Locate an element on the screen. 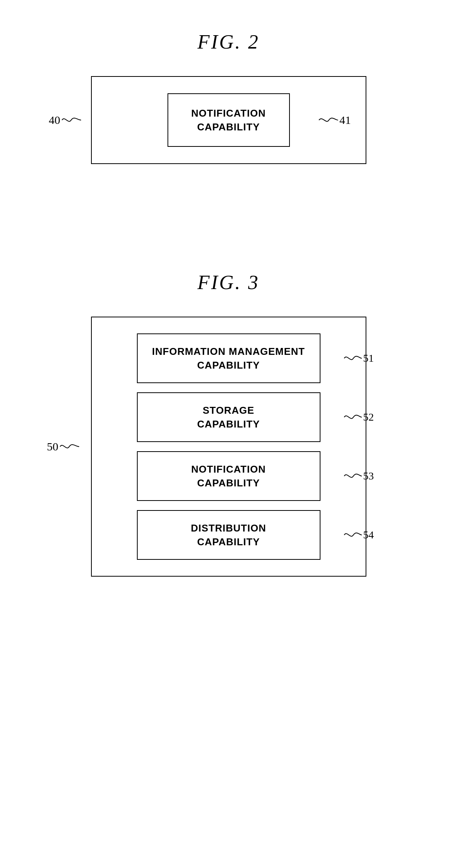 This screenshot has height=868, width=457. fig3-connector-53-icon is located at coordinates (353, 476).